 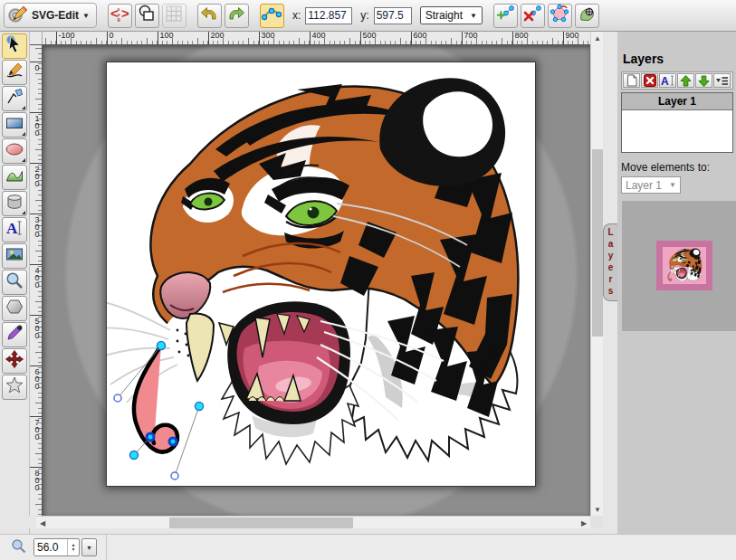 I want to click on svgedit-logo-icon, so click(x=18, y=15).